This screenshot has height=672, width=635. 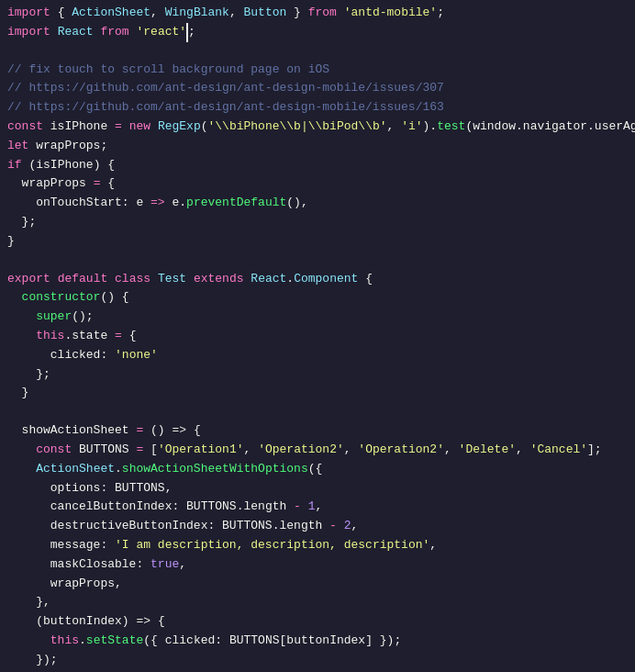 I want to click on code-line-7: const isIPhone = new RegExp('\\biPhone\\…, so click(x=318, y=127).